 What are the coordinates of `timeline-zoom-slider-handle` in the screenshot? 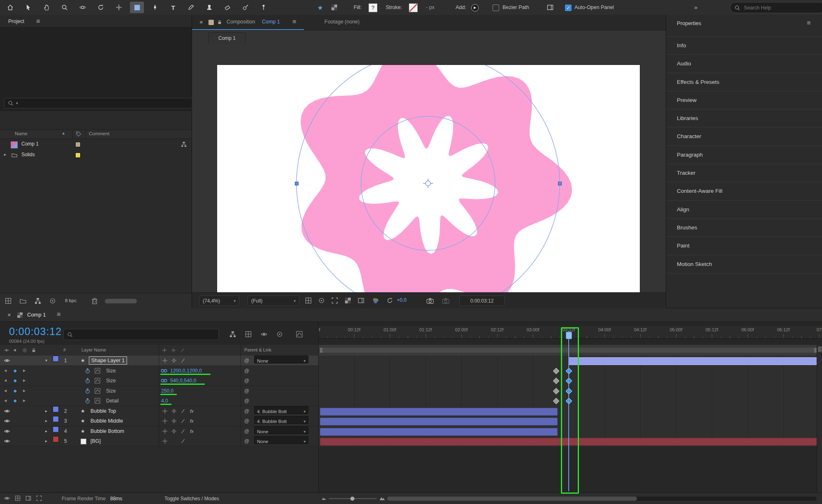 It's located at (352, 499).